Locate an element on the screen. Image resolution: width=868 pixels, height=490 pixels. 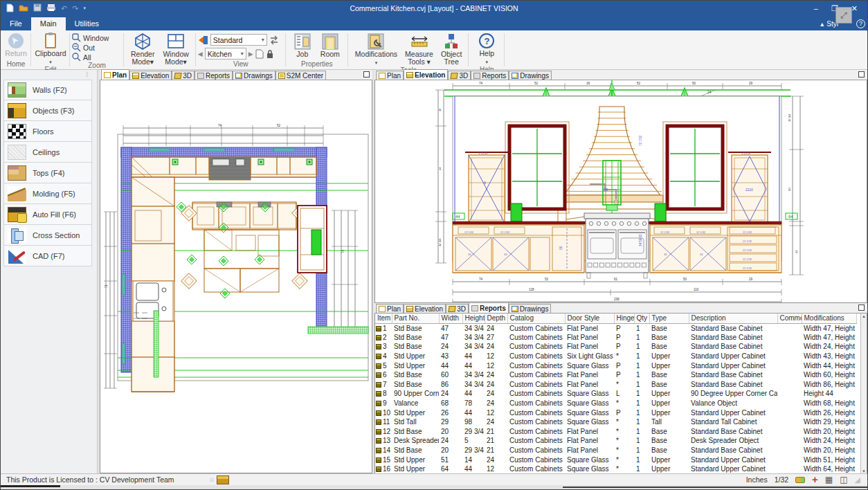
sidebar-item-molding-f5: Molding (F5) is located at coordinates (48, 194).